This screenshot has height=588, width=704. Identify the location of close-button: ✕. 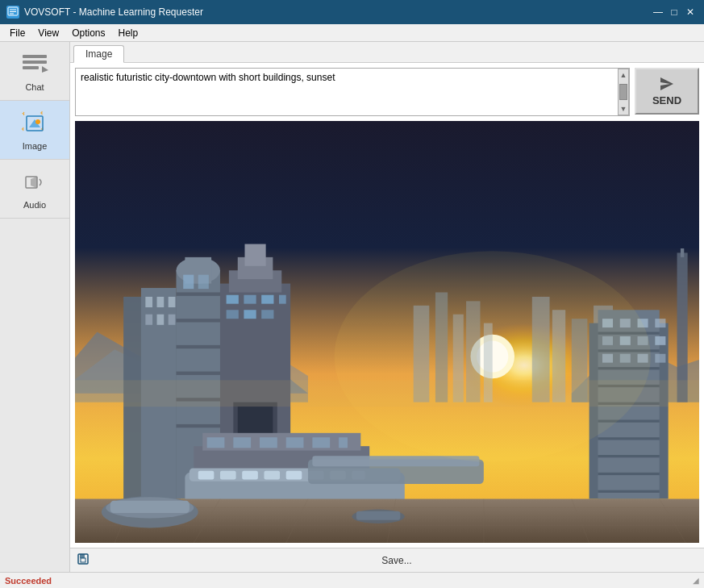
(690, 12).